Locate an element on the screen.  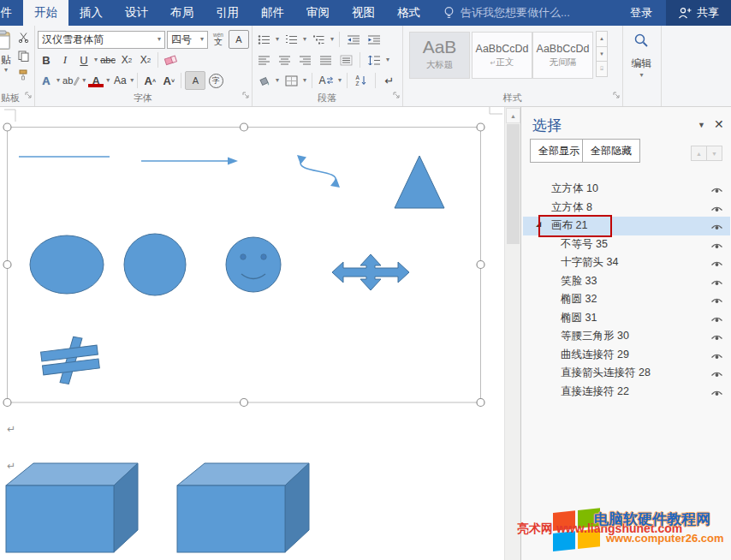
selection-pane-item: 椭圆 31 is located at coordinates (627, 319).